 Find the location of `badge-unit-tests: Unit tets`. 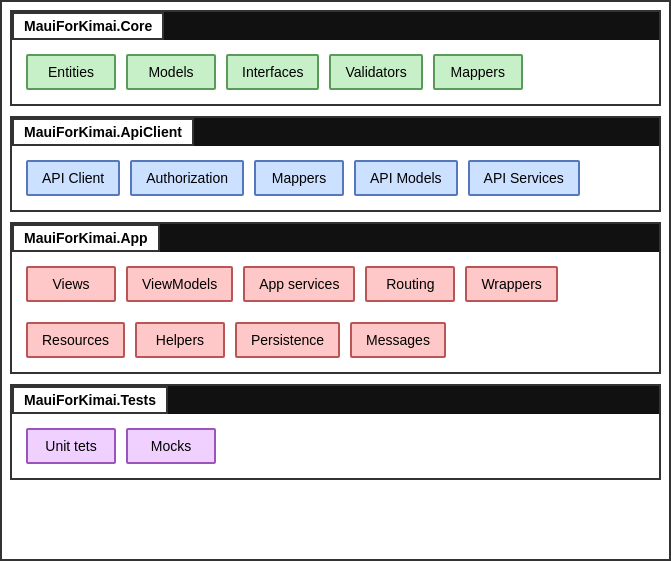

badge-unit-tests: Unit tets is located at coordinates (71, 446).